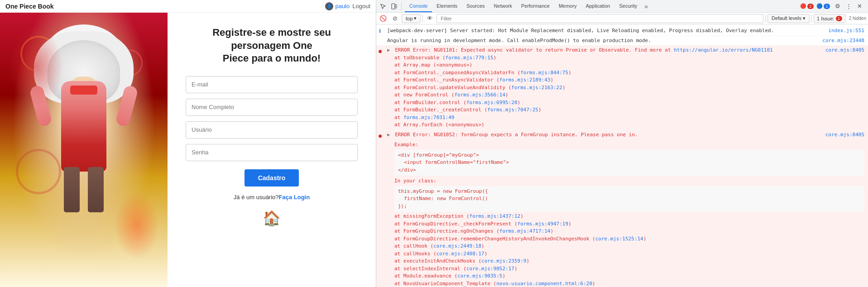 This screenshot has height=287, width=868. I want to click on stack-item: at Array.map (<anonymous>), so click(629, 65).